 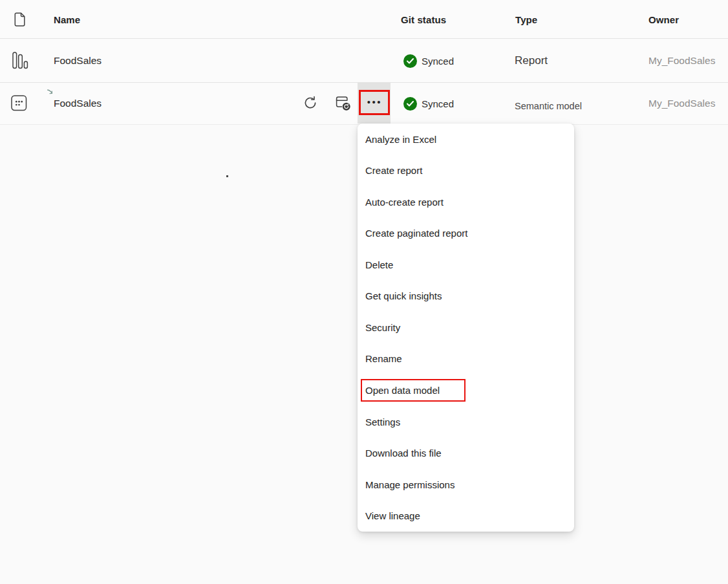 What do you see at coordinates (466, 265) in the screenshot?
I see `menu-item-delete: Delete` at bounding box center [466, 265].